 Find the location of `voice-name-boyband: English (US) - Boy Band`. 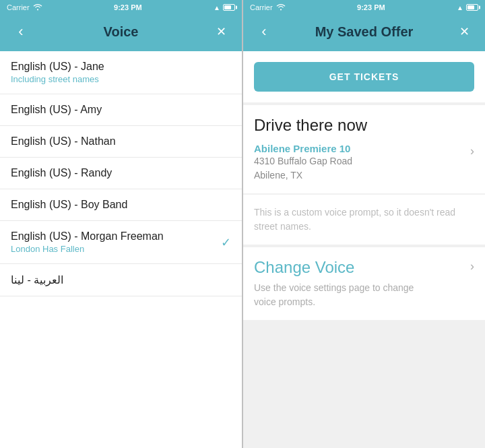

voice-name-boyband: English (US) - Boy Band is located at coordinates (69, 205).